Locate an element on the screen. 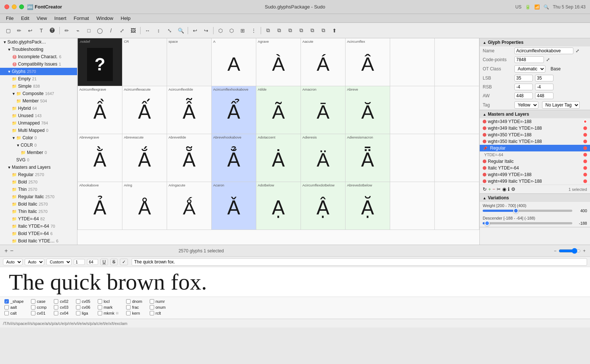 The height and width of the screenshot is (364, 590). sidebar-bold-ytde: 📁 Bold YTDE=-64 6 is located at coordinates (38, 234).